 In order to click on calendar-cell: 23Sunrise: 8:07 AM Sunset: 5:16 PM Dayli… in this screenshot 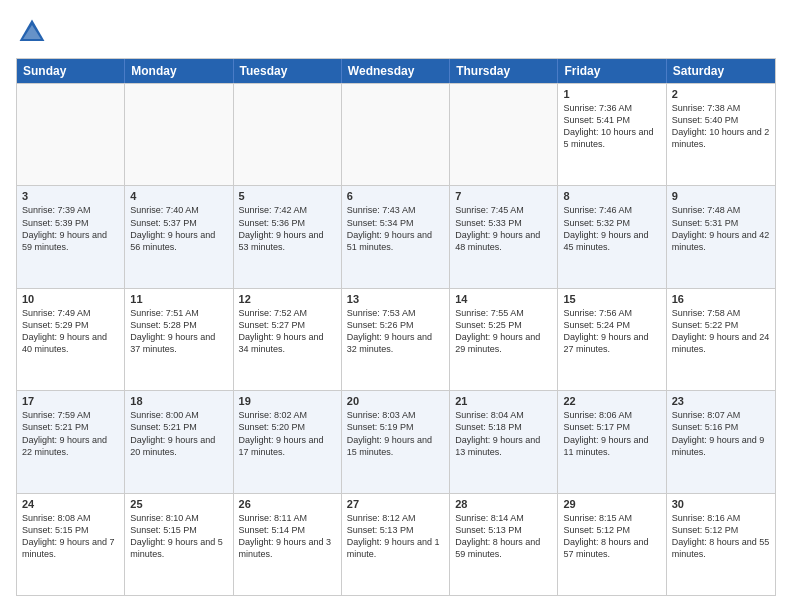, I will do `click(721, 442)`.